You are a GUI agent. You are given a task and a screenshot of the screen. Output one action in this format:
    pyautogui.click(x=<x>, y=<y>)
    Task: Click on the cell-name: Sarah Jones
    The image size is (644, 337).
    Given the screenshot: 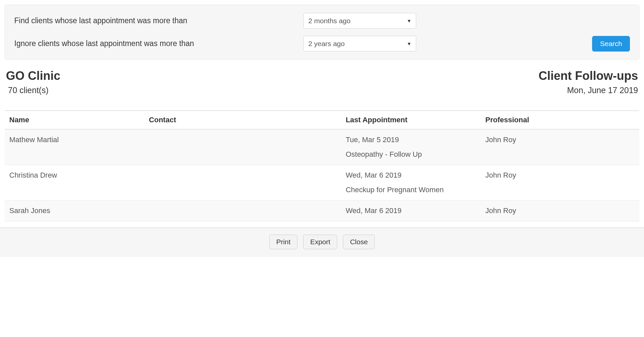 What is the action you would take?
    pyautogui.click(x=74, y=211)
    